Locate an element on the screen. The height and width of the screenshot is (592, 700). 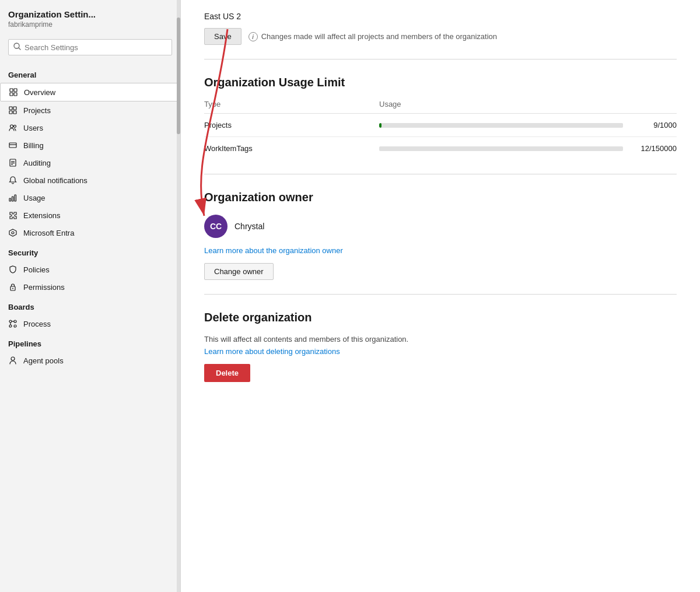
sidebar-item-billing: Billing is located at coordinates (90, 145).